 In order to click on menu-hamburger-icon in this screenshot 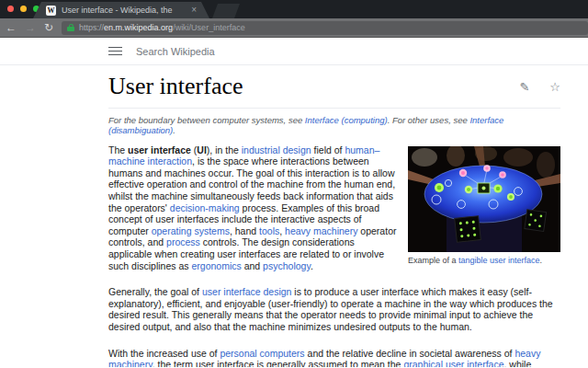, I will do `click(116, 52)`.